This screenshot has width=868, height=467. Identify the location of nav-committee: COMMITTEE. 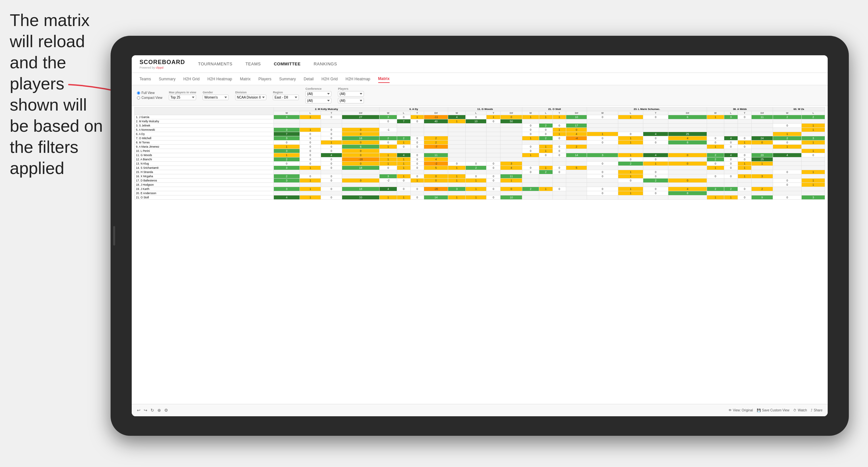
(287, 64).